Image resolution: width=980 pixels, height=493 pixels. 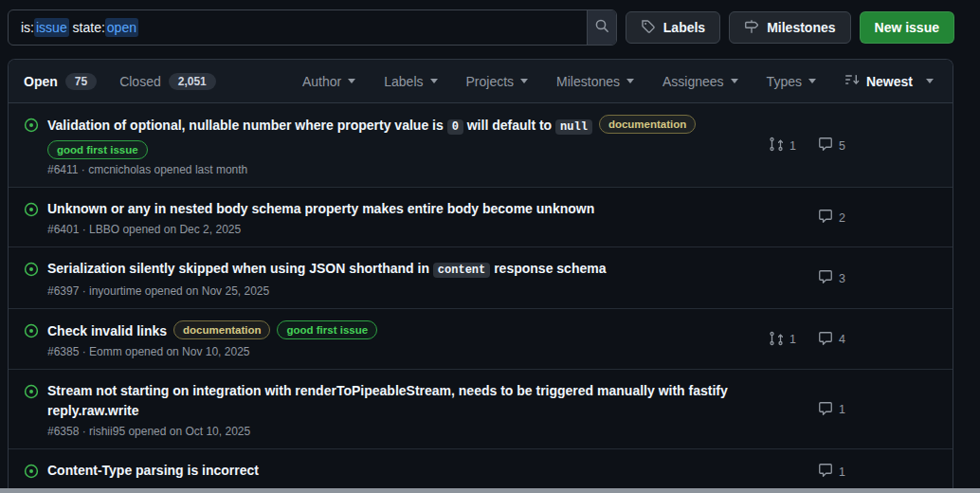 What do you see at coordinates (588, 82) in the screenshot?
I see `filter-milestones-label: Milestones` at bounding box center [588, 82].